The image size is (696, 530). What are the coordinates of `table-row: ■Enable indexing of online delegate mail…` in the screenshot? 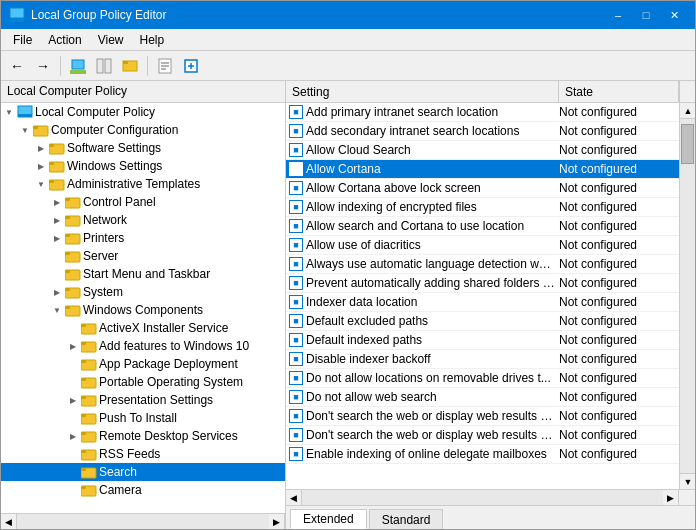 It's located at (482, 454).